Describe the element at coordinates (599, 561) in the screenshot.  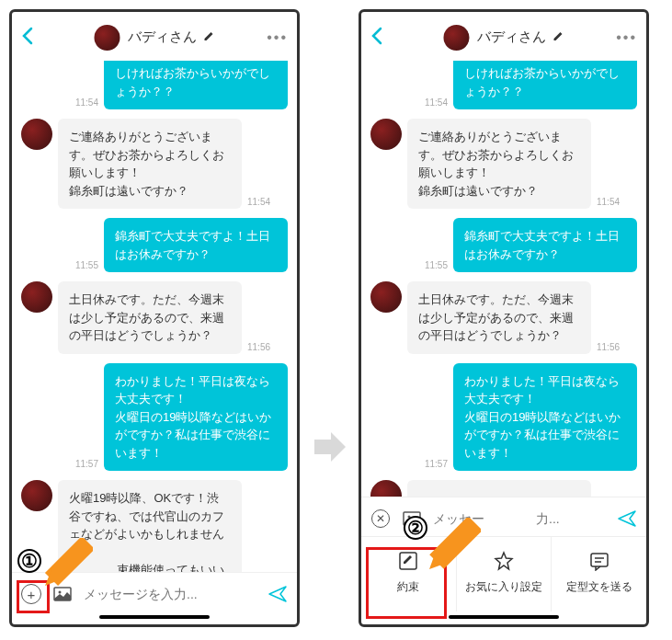
I see `template-icon` at that location.